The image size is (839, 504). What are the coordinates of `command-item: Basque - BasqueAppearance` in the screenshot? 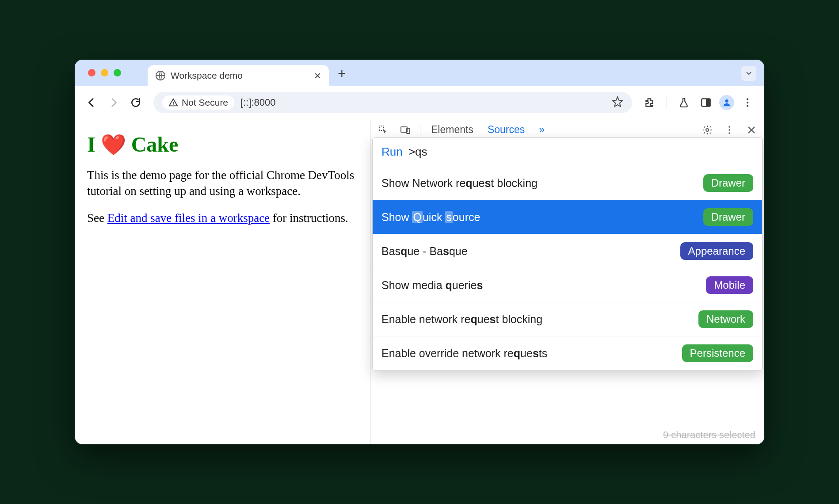 It's located at (568, 251).